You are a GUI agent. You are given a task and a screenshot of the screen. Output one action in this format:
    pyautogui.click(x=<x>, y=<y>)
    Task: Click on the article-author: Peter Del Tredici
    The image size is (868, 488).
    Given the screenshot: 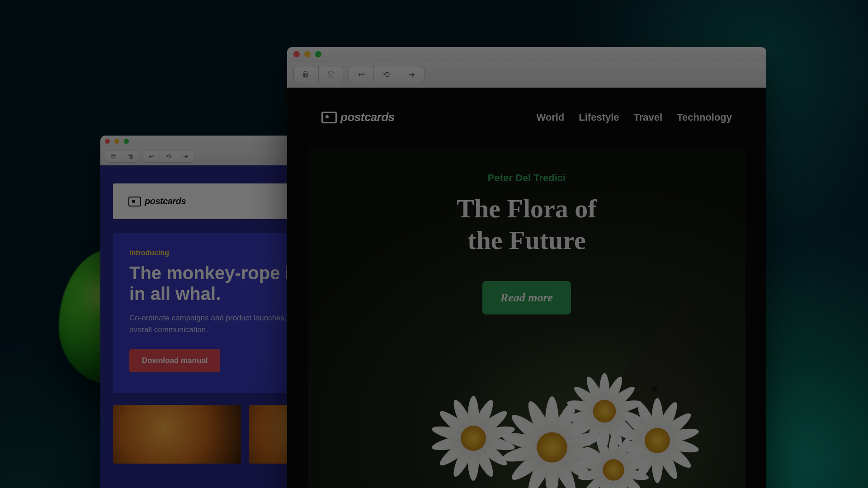 What is the action you would take?
    pyautogui.click(x=527, y=178)
    